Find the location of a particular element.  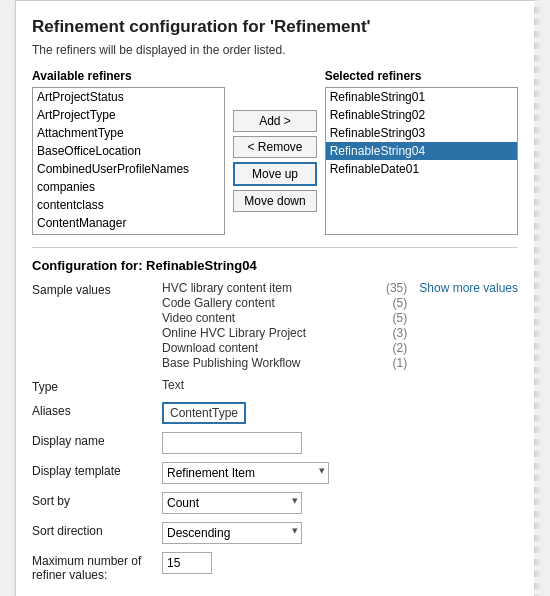

sample-row: Video content (5) is located at coordinates (284, 318).